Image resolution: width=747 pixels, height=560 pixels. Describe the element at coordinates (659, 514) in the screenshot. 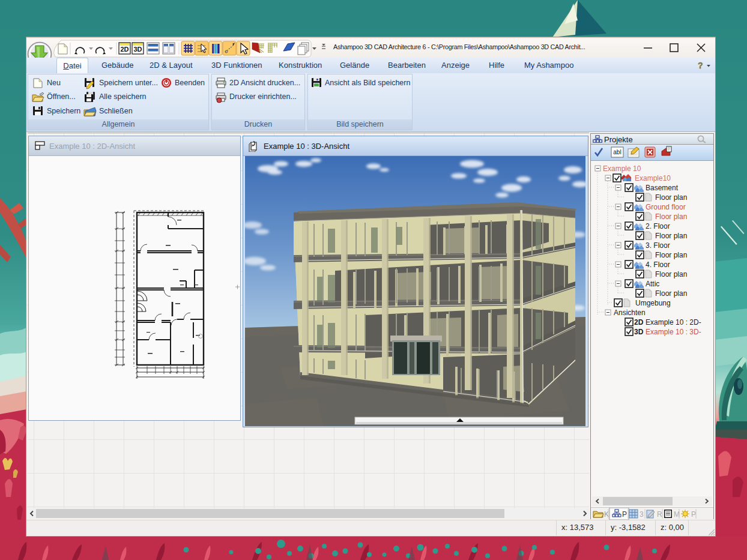

I see `svg-text: R` at that location.